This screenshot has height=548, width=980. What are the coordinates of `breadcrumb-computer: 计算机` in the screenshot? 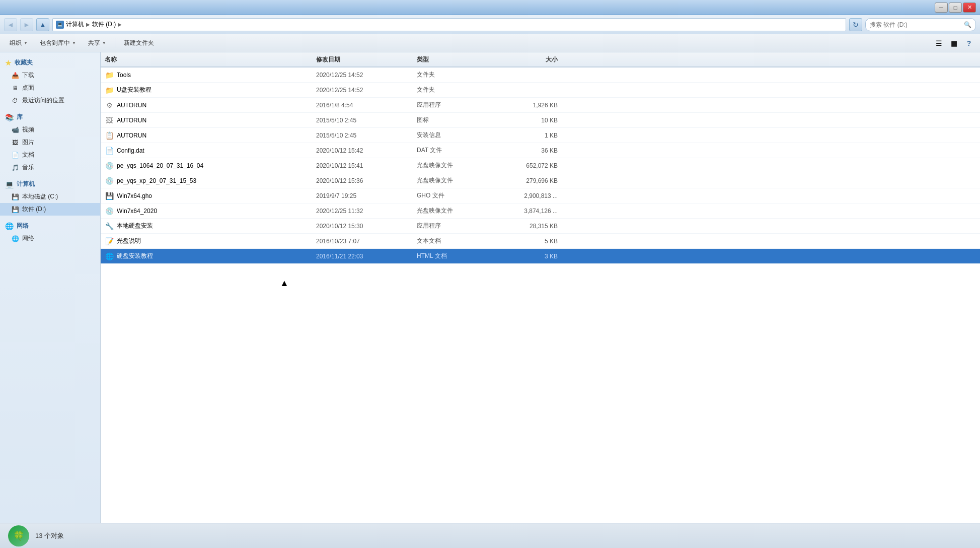 It's located at (75, 24).